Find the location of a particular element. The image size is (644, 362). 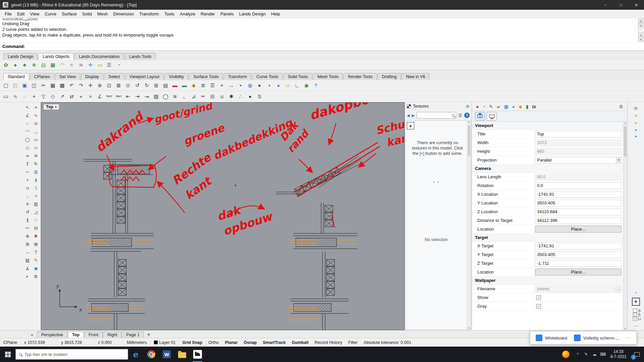

menu-item: Mesh is located at coordinates (103, 14).